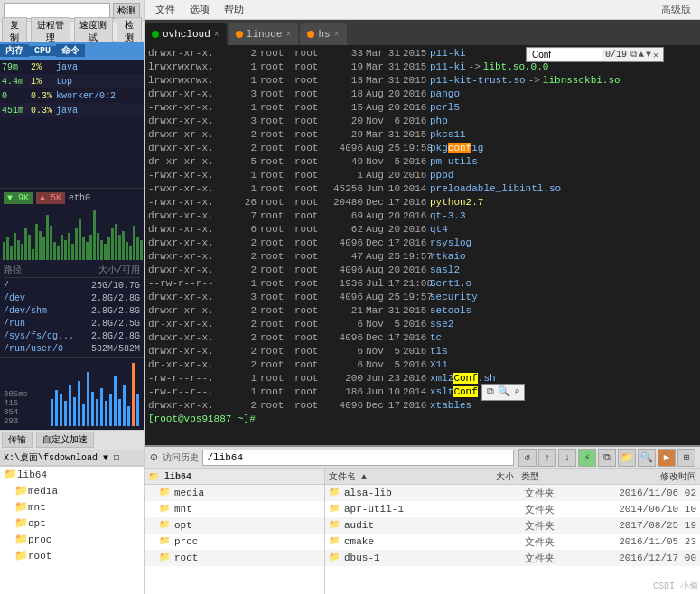 Image resolution: width=700 pixels, height=594 pixels. What do you see at coordinates (323, 34) in the screenshot?
I see `tab-hs: hs ×` at bounding box center [323, 34].